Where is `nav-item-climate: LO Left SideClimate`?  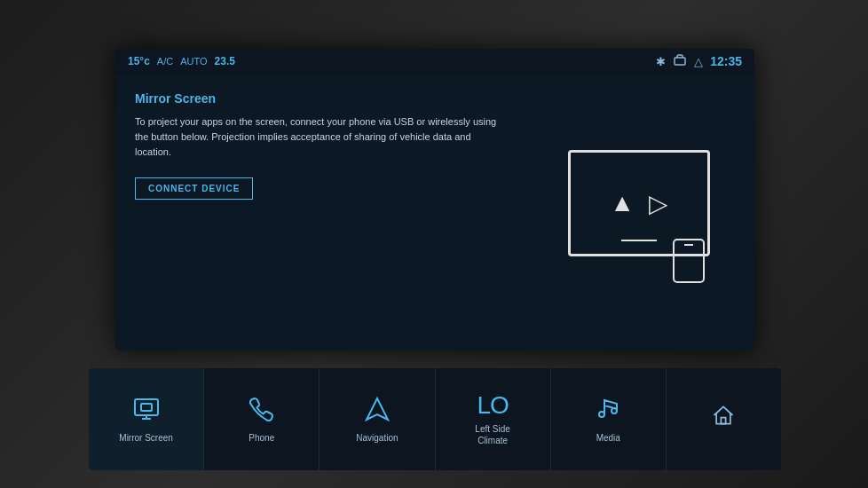
nav-item-climate: LO Left SideClimate is located at coordinates (493, 419).